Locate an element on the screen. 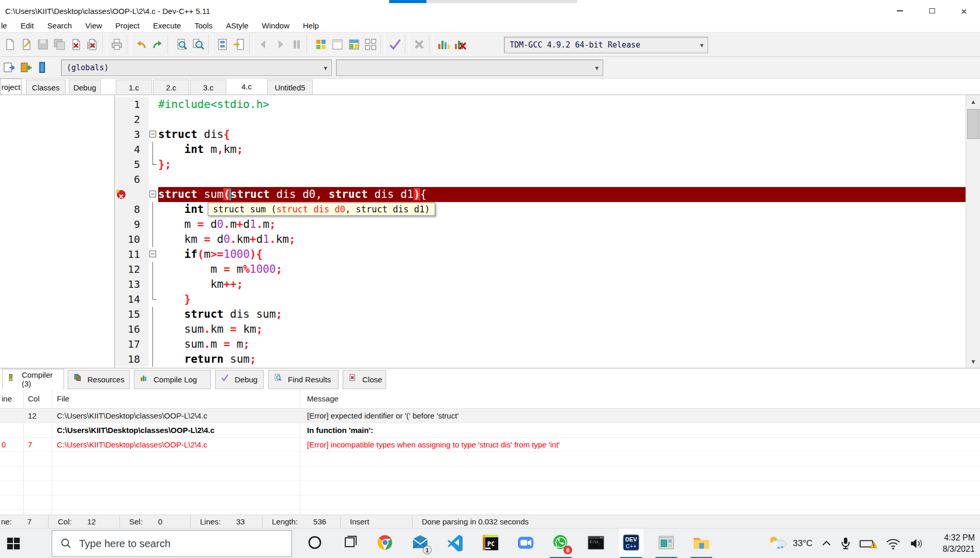 Image resolution: width=980 pixels, height=558 pixels. editor-vertical-scrollbar: ▲ ▼ is located at coordinates (973, 231).